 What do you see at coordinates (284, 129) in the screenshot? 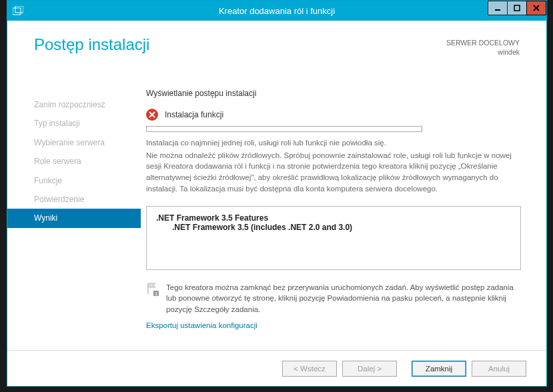
I see `progress-bar` at bounding box center [284, 129].